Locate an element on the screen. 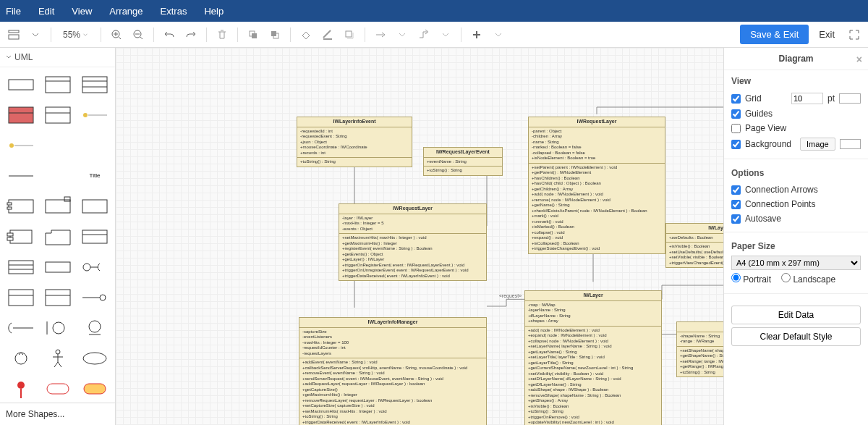 This screenshot has height=425, width=868. sidebar-category: UML is located at coordinates (58, 58).